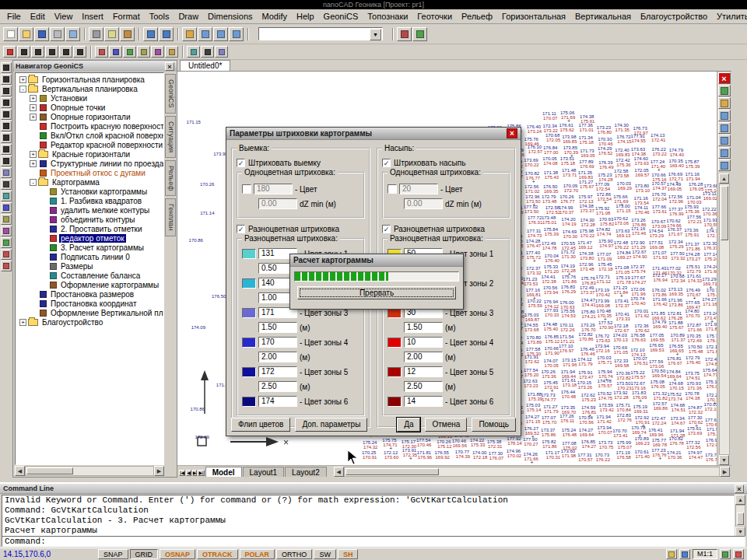  I want to click on menu-item-11: Топознаки, so click(388, 16).